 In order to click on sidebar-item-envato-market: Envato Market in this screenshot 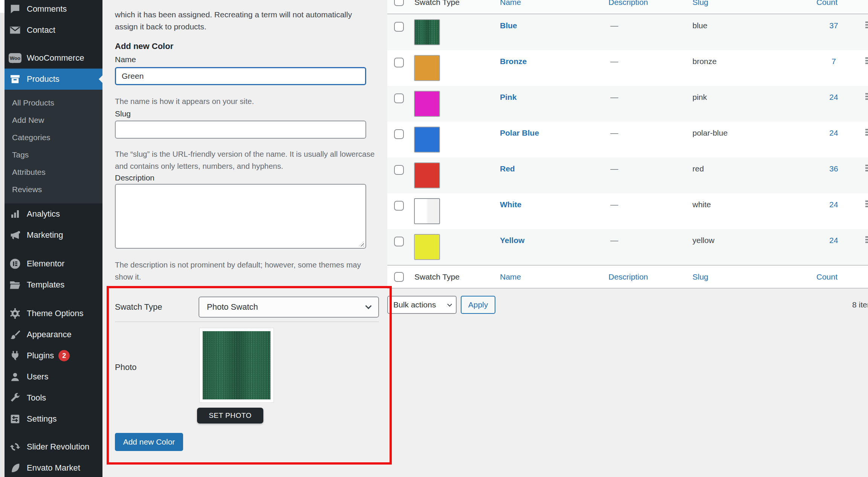, I will do `click(53, 467)`.